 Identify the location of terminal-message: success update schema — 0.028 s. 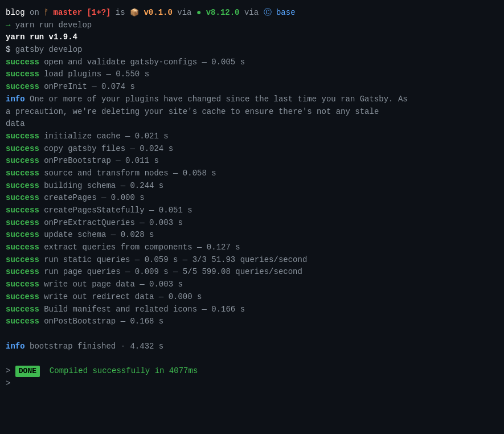
(252, 235).